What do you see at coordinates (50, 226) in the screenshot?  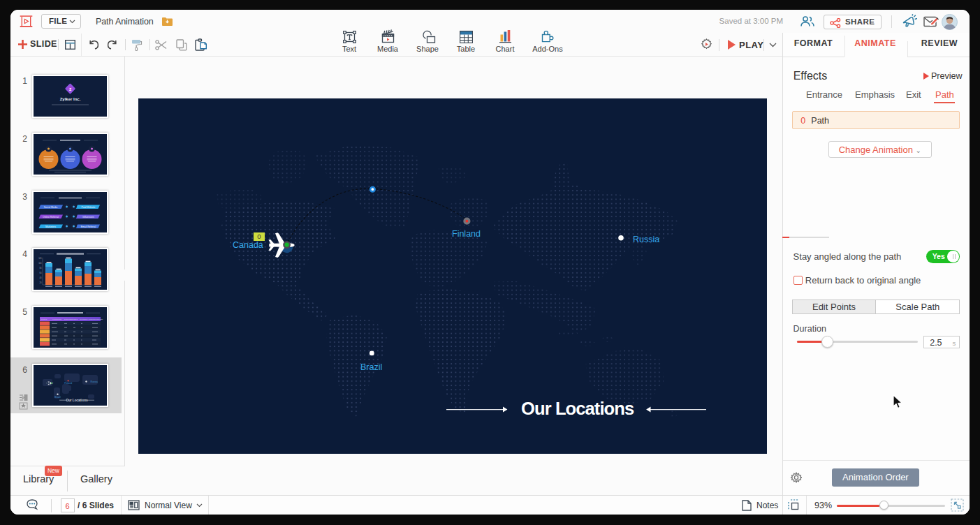 I see `svg-text: Marketers` at bounding box center [50, 226].